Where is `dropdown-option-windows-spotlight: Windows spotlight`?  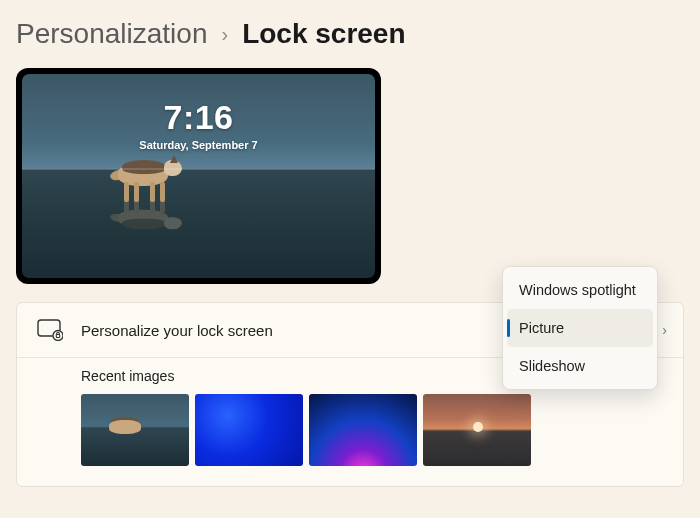 dropdown-option-windows-spotlight: Windows spotlight is located at coordinates (580, 290).